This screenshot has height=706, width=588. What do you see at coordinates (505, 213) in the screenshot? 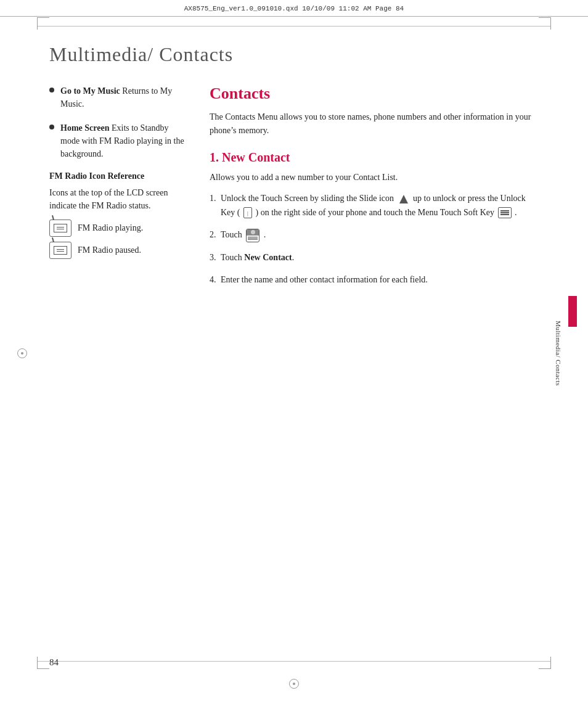
I see `menu-mid-line` at bounding box center [505, 213].